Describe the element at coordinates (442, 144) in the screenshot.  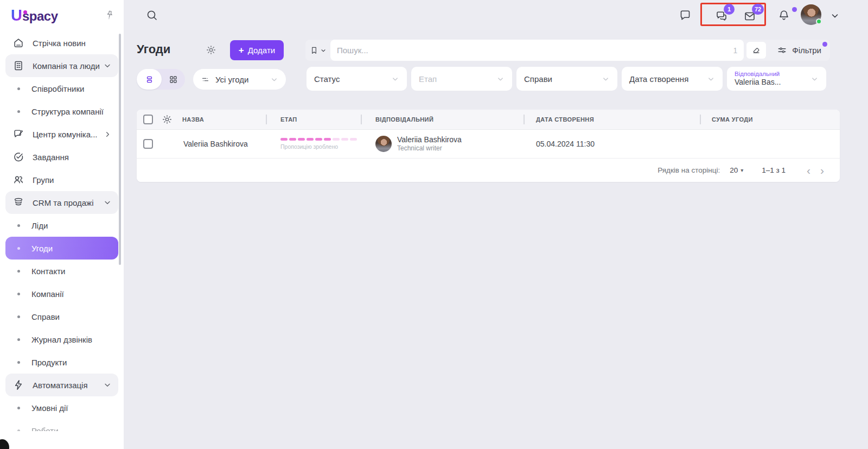
I see `row-col-responsible: Valeriia Bashkirova Technical writer` at that location.